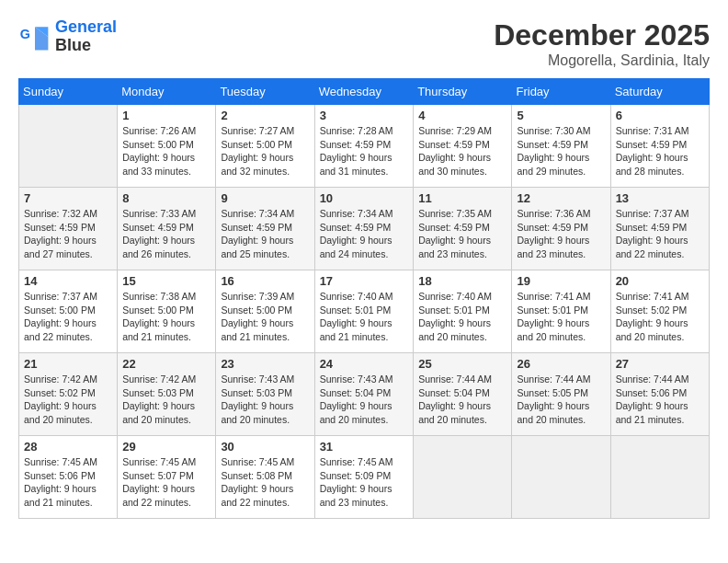 This screenshot has height=563, width=728. What do you see at coordinates (265, 199) in the screenshot?
I see `day-number: 9` at bounding box center [265, 199].